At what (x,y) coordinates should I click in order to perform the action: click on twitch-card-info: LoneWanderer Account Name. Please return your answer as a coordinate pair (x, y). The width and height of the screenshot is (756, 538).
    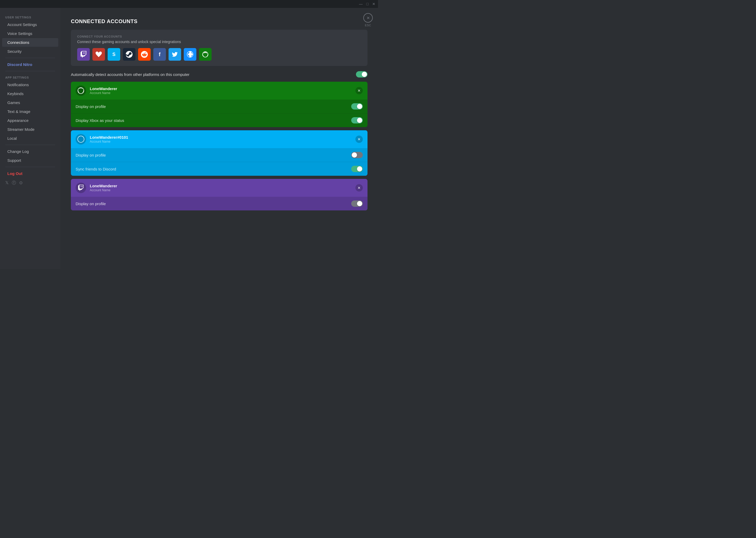
    Looking at the image, I should click on (103, 188).